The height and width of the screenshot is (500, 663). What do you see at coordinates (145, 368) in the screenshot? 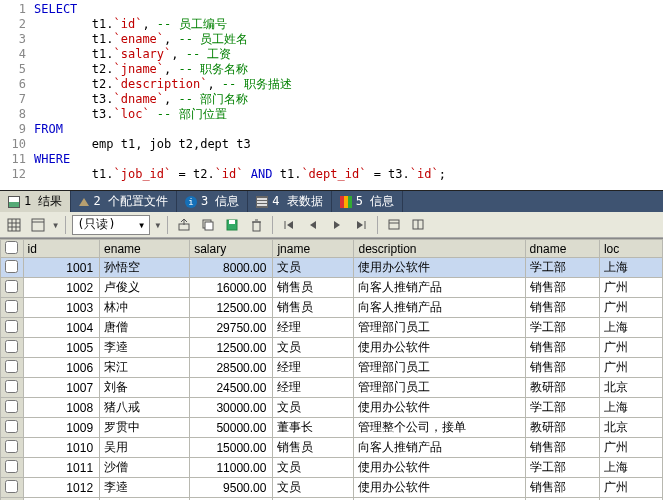
I see `cell-ename: 宋江` at bounding box center [145, 368].